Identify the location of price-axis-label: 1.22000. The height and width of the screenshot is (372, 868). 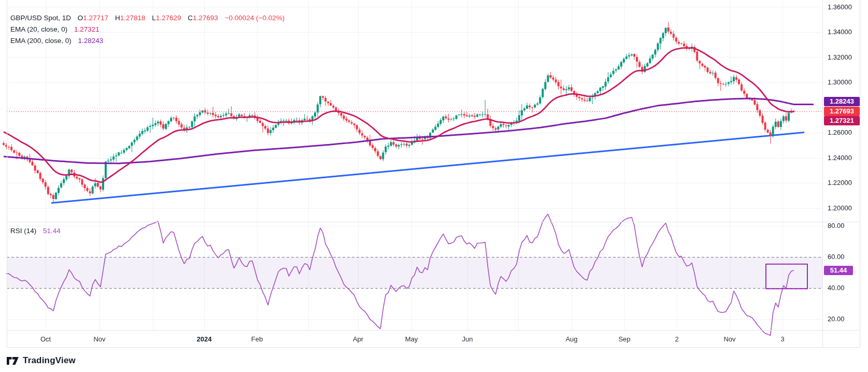
(839, 183).